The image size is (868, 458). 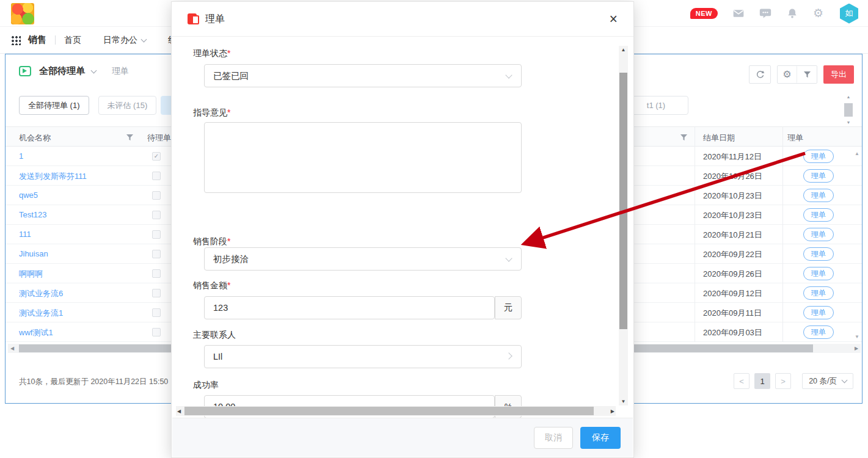 I want to click on filter-button-unevaluated: 未评估 (15), so click(x=128, y=105).